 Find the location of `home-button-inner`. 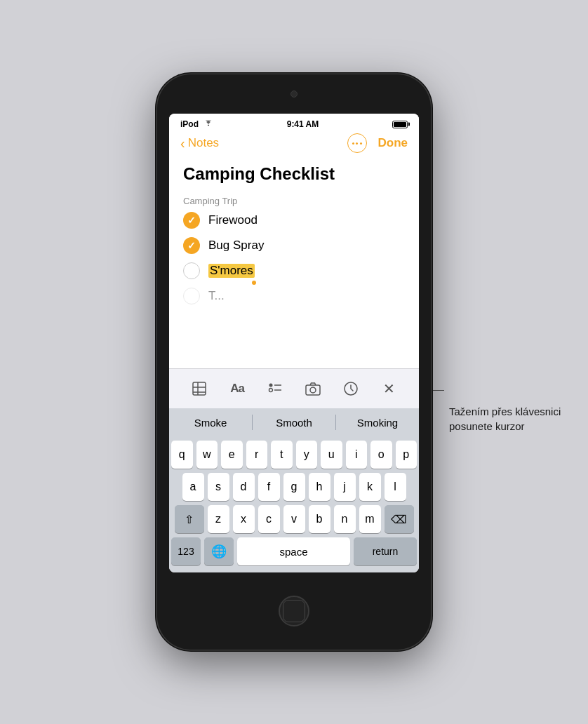

home-button-inner is located at coordinates (294, 611).